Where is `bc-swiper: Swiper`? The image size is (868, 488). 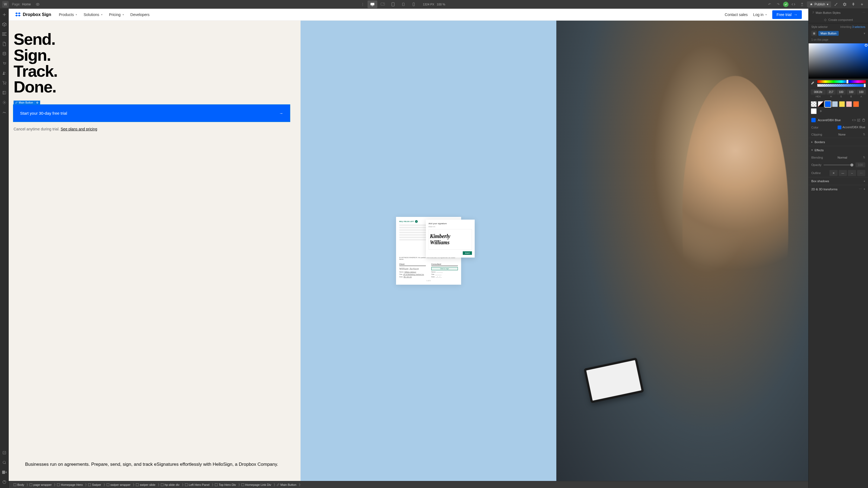
bc-swiper: Swiper is located at coordinates (95, 485).